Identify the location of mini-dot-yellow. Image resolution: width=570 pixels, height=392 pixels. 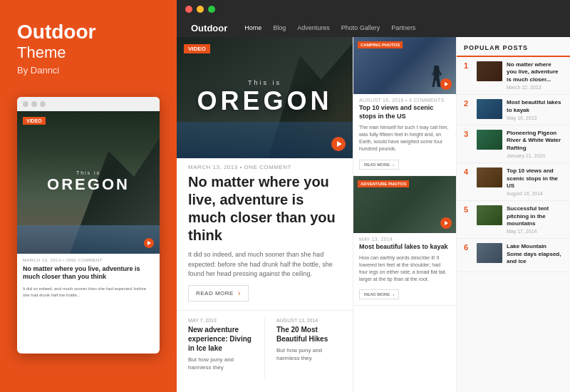
(34, 104).